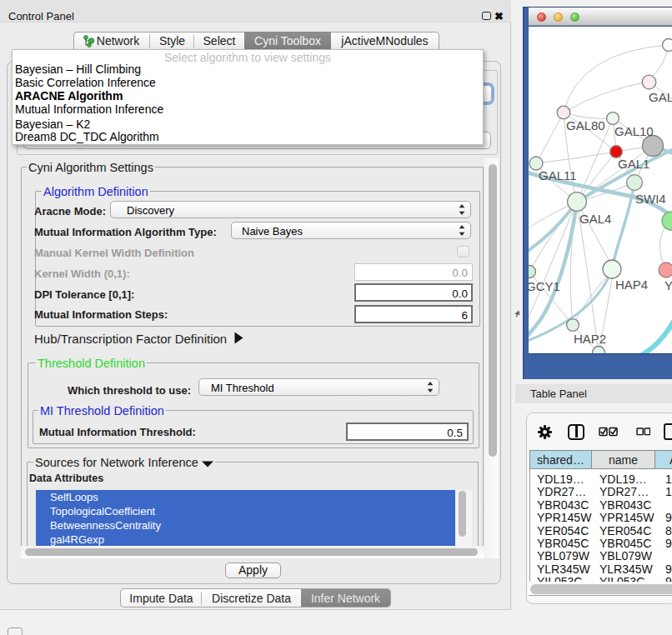 The height and width of the screenshot is (635, 672). What do you see at coordinates (558, 175) in the screenshot?
I see `svg-text: GAL11` at bounding box center [558, 175].